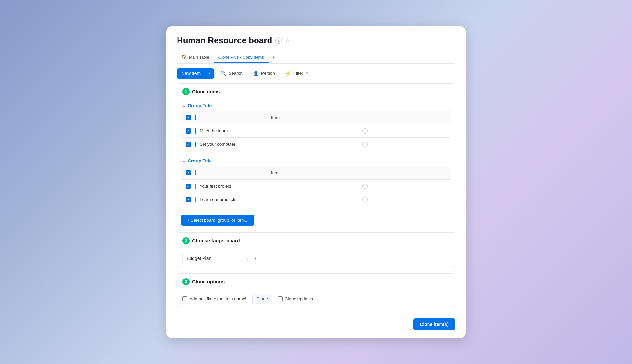  What do you see at coordinates (221, 258) in the screenshot?
I see `target-board-dropdown: Budget Plan . . ▾` at bounding box center [221, 258].